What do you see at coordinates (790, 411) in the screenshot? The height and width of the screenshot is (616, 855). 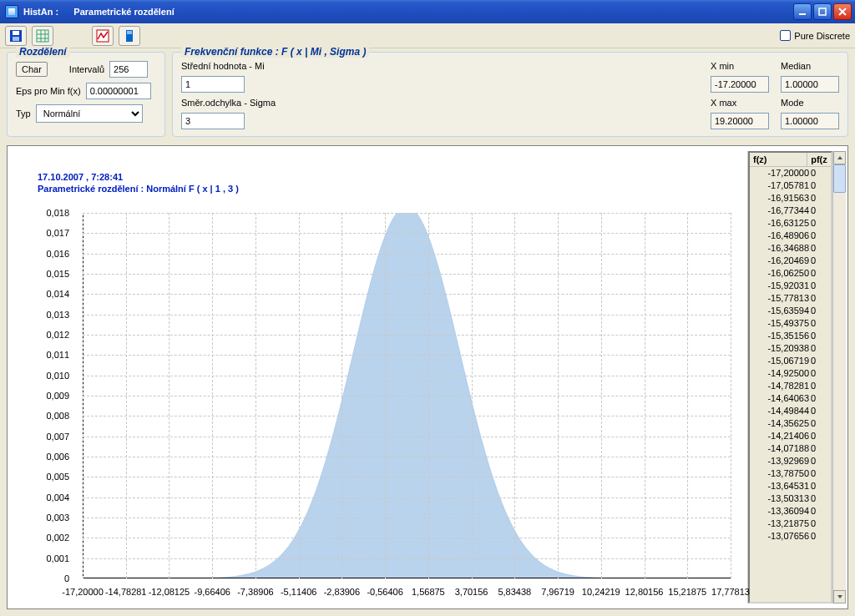 I see `table-row: -14,498440` at bounding box center [790, 411].